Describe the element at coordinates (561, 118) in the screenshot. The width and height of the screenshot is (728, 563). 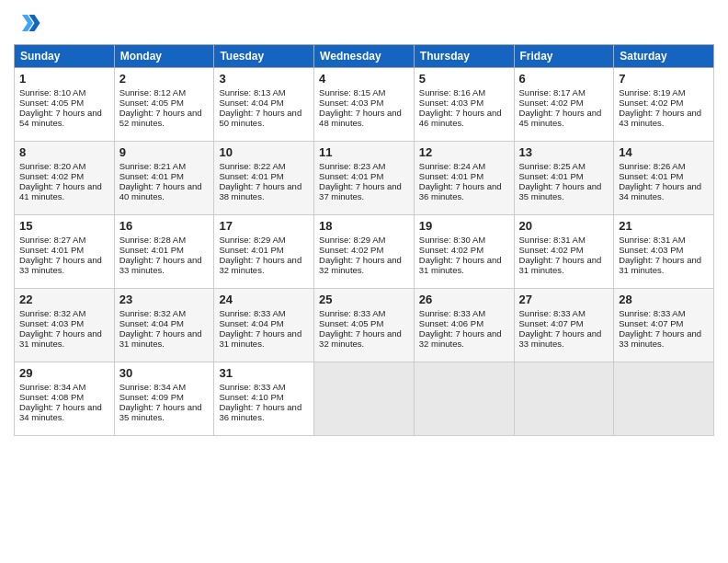
I see `daylight-text: Daylight: 7 hours and 45 minutes.` at that location.